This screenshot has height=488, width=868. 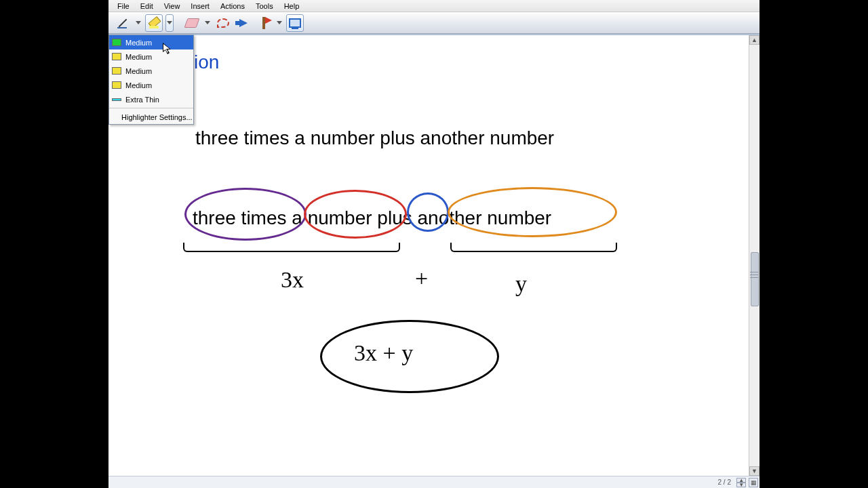 I want to click on handwritten-final: 3x + y, so click(x=384, y=353).